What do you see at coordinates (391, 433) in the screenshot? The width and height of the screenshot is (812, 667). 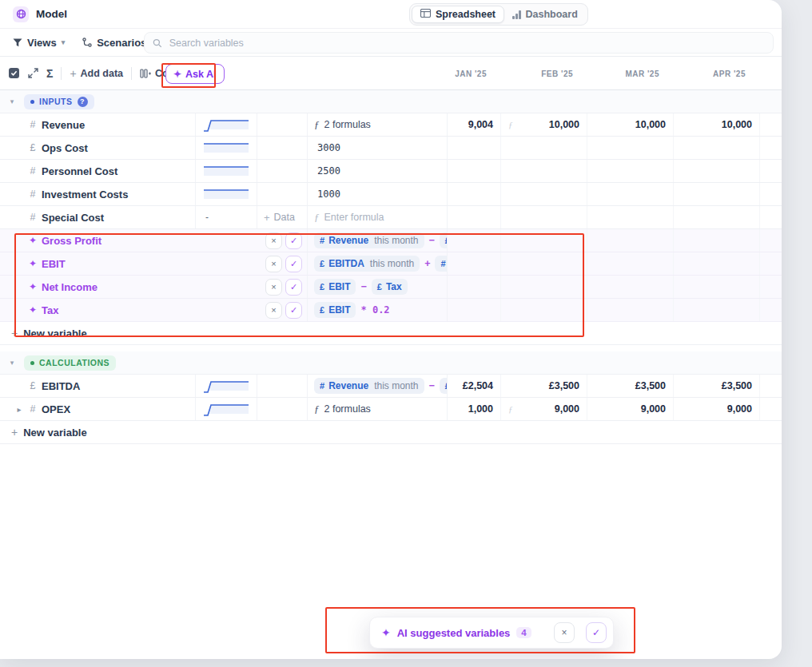 I see `new-variable-button: +New variable` at bounding box center [391, 433].